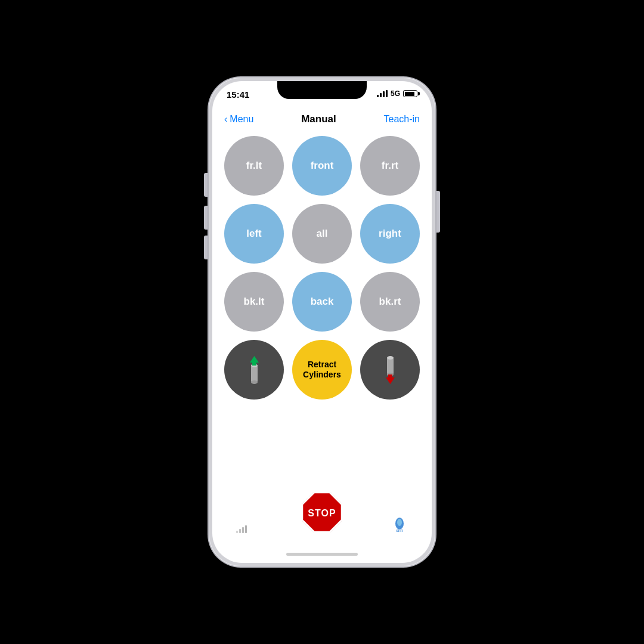 This screenshot has height=644, width=644. I want to click on retract-cylinders-button: RetractCylinders, so click(322, 370).